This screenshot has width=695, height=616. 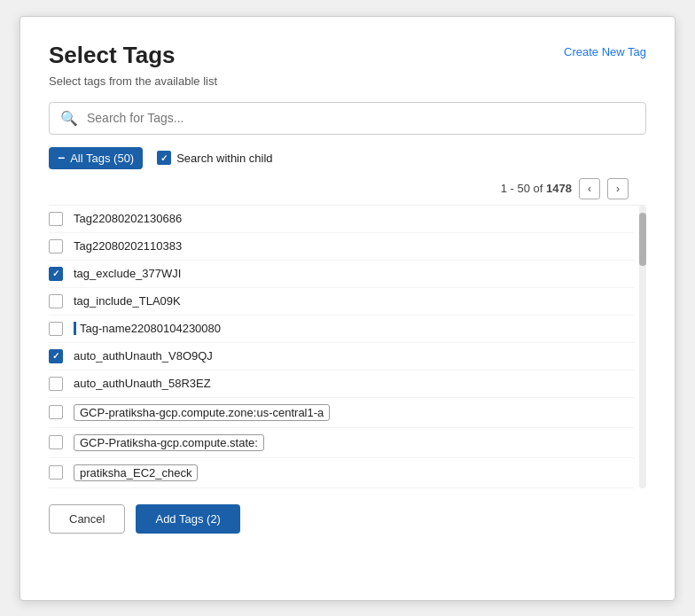 I want to click on tag-list-item: Tag22080202110383, so click(x=341, y=246).